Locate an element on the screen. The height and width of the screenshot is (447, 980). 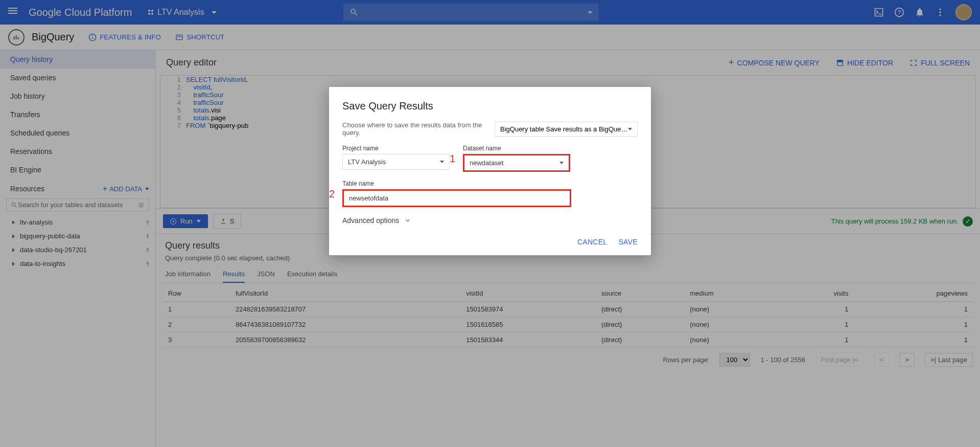
dataset-name-label: Dataset name is located at coordinates (517, 148).